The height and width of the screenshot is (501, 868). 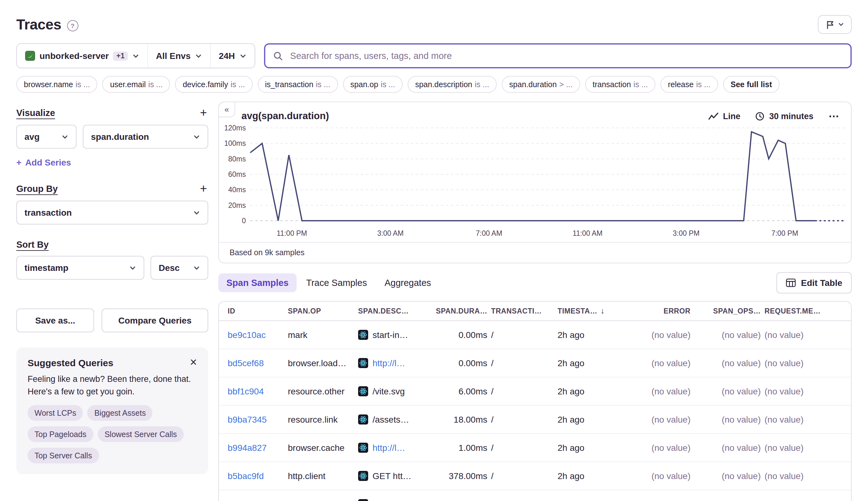 I want to click on span-id-link: b994a827, so click(x=247, y=448).